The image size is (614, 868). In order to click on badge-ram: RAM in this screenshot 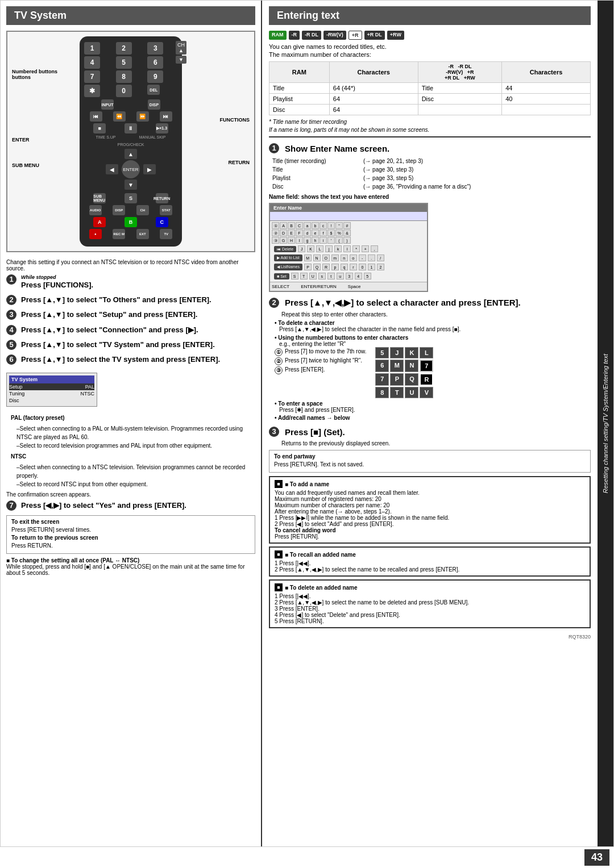, I will do `click(277, 35)`.